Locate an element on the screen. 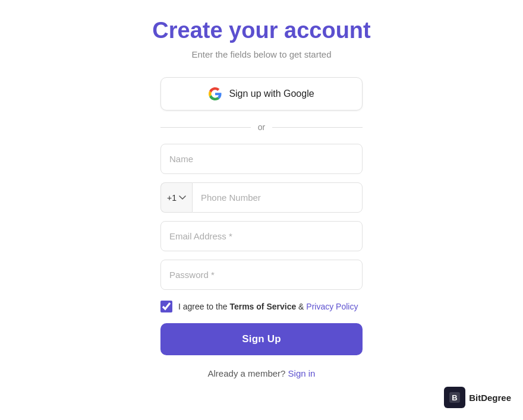  page-title: Create your account is located at coordinates (262, 31).